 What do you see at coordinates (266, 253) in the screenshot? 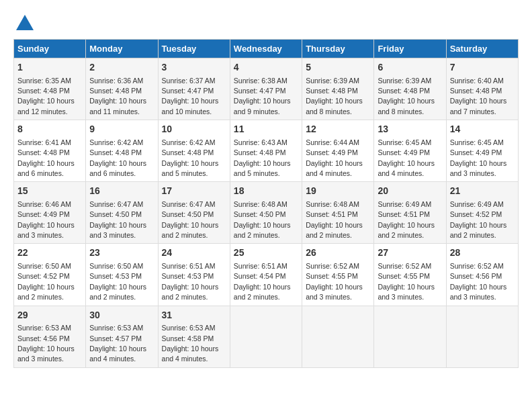
I see `day-number: 25` at bounding box center [266, 253].